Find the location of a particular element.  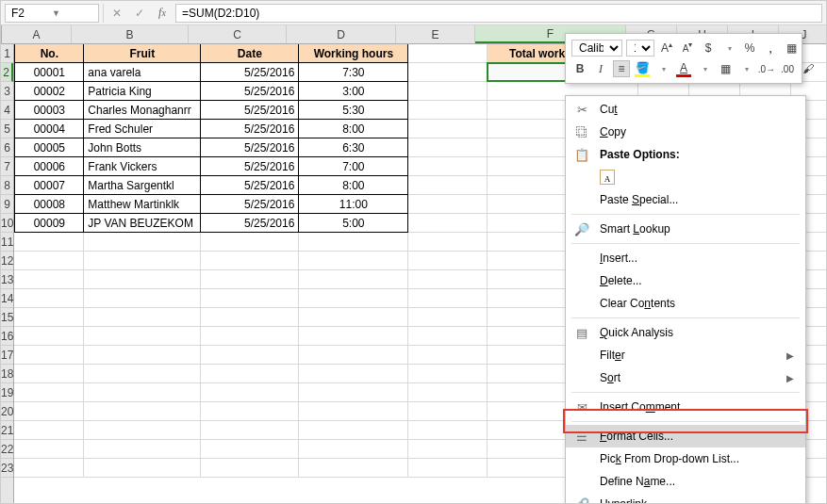

cell-A13 is located at coordinates (49, 280).